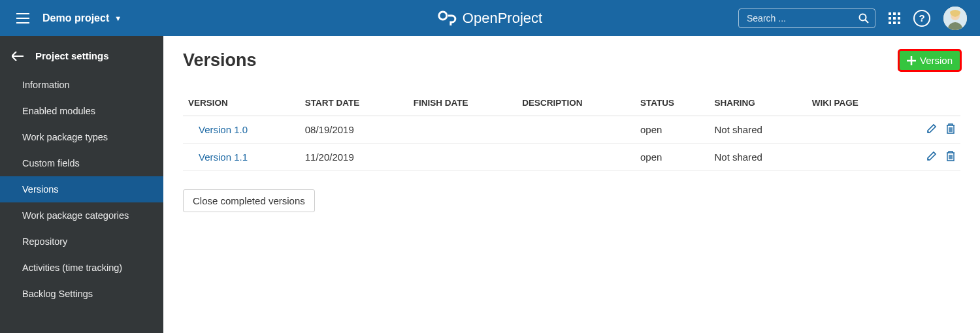  I want to click on add-version-label: Version, so click(936, 60).